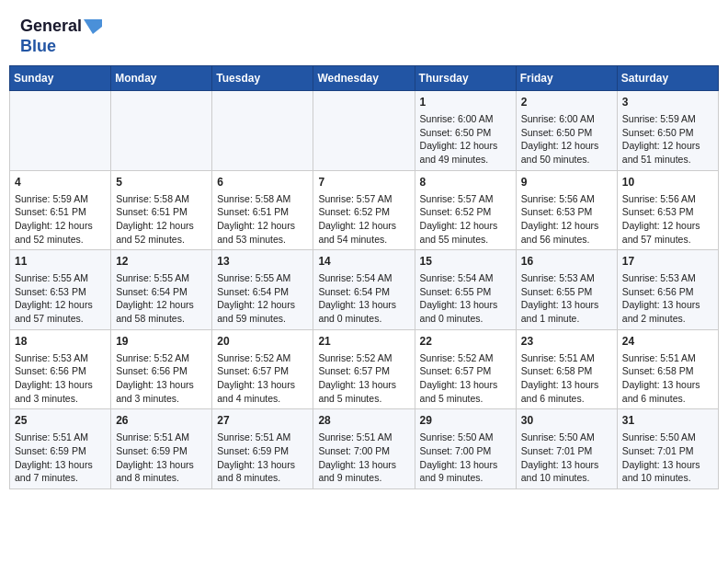 Image resolution: width=728 pixels, height=563 pixels. Describe the element at coordinates (465, 342) in the screenshot. I see `day-number: 22` at that location.